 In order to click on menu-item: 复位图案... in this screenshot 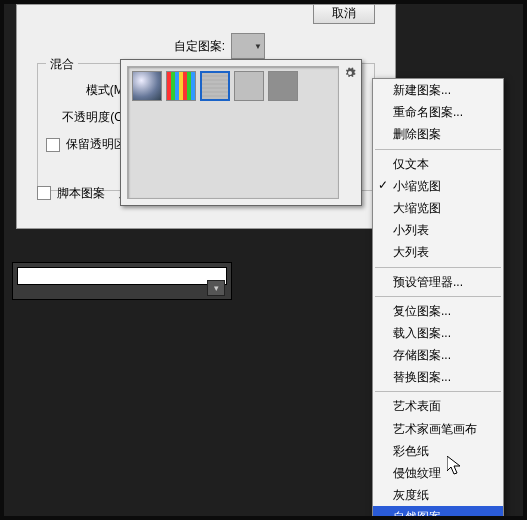, I will do `click(438, 311)`.